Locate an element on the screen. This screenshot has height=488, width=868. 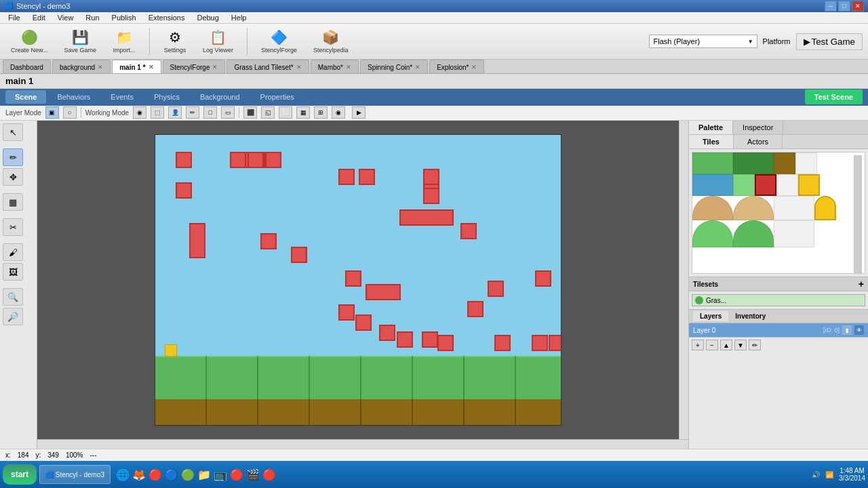
tab-spinning-close: ✕ is located at coordinates (418, 67).